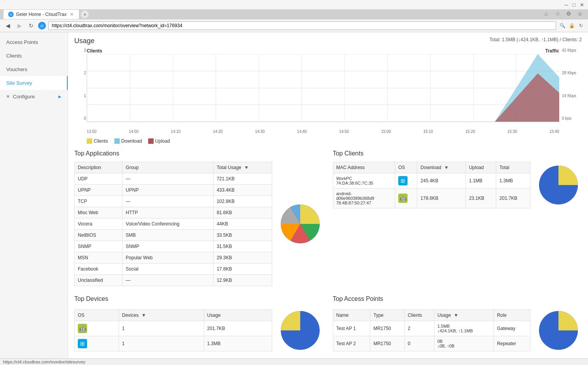 The width and height of the screenshot is (588, 365). I want to click on back-button: ◀, so click(8, 26).